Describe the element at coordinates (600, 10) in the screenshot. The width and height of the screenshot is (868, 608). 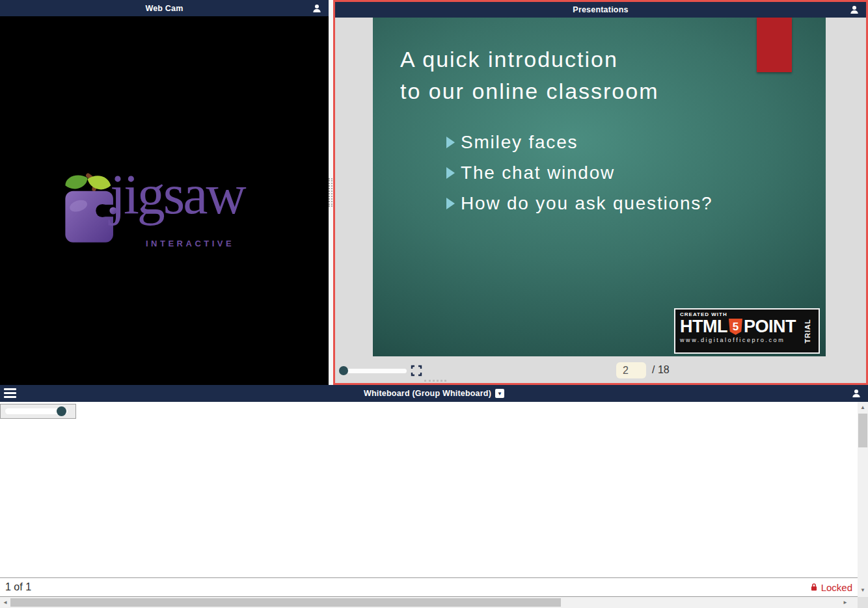
I see `presentations-title: Presentations` at that location.